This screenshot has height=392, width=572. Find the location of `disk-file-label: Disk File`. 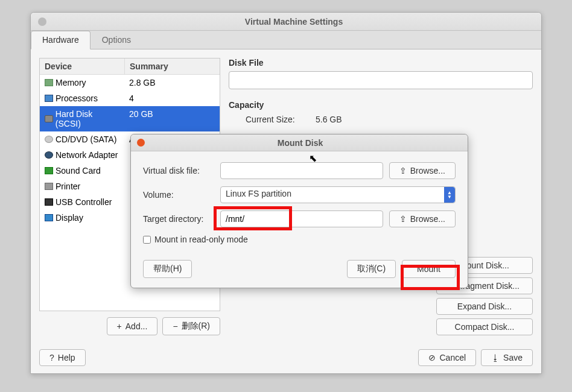

disk-file-label: Disk File is located at coordinates (381, 63).